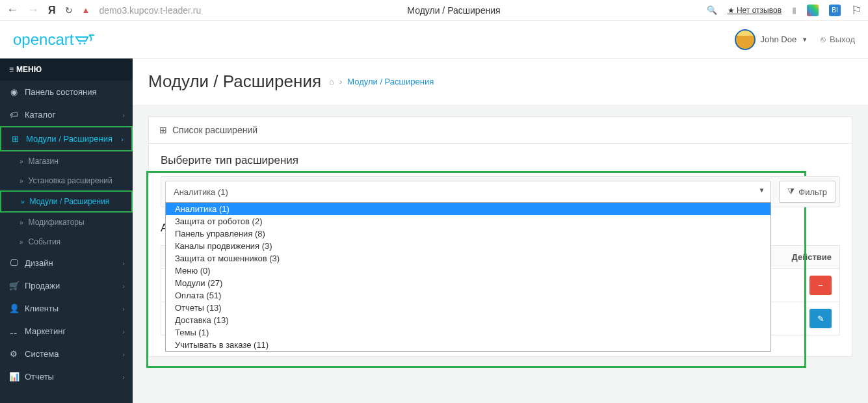  What do you see at coordinates (66, 202) in the screenshot?
I see `sidebar-sub-extensions: » Модули / Расширения` at bounding box center [66, 202].